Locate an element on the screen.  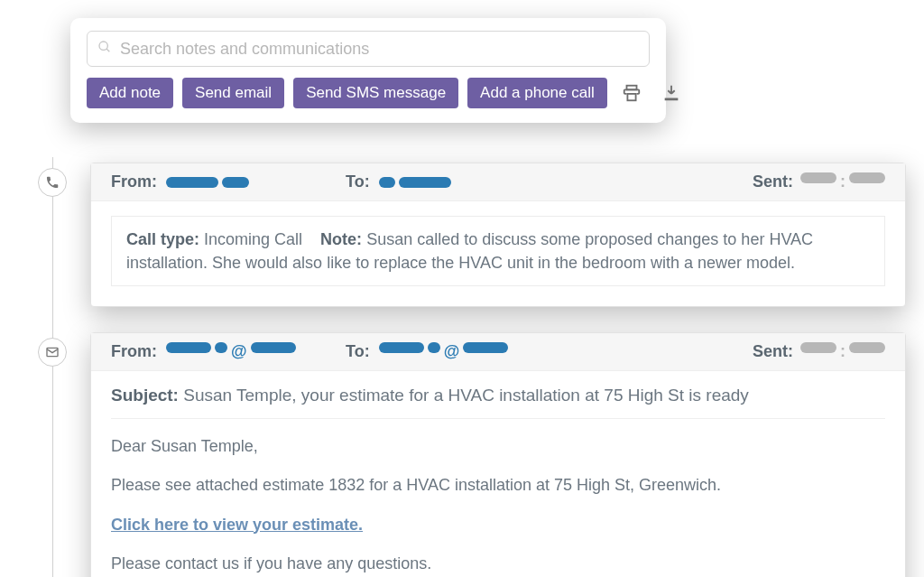
call-type-label: Call type: is located at coordinates (162, 239).